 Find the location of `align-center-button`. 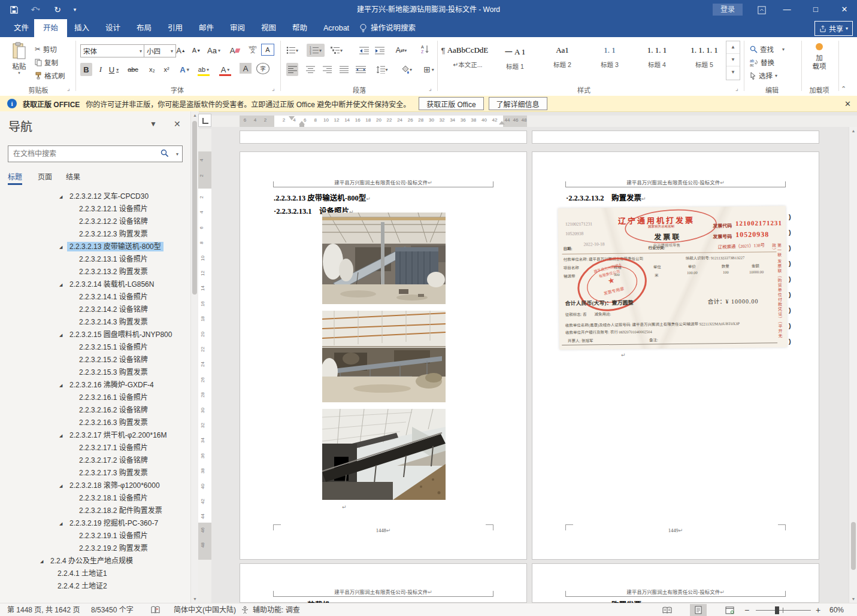

align-center-button is located at coordinates (310, 69).